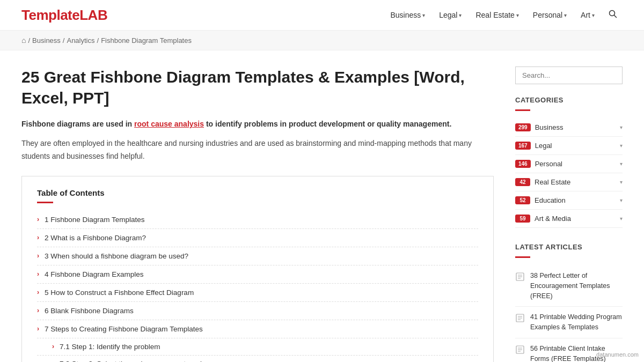  What do you see at coordinates (258, 193) in the screenshot?
I see `toc-title: Table of Contents` at bounding box center [258, 193].